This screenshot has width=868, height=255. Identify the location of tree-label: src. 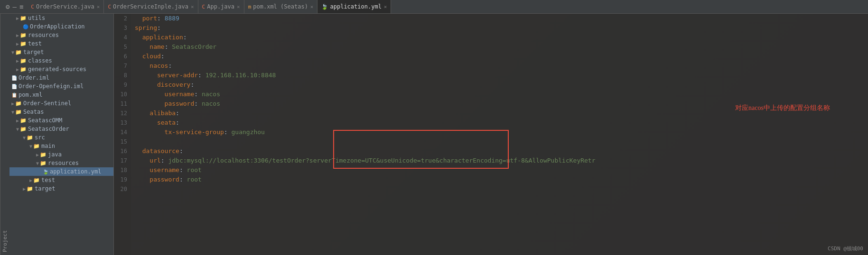
(40, 137).